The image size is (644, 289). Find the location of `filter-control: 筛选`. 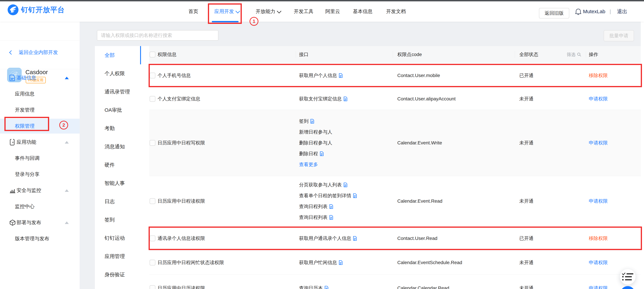

filter-control: 筛选 is located at coordinates (574, 54).